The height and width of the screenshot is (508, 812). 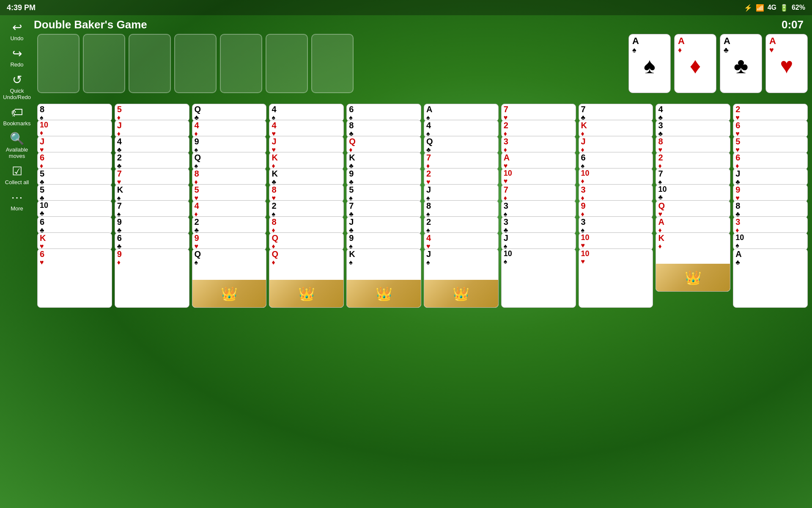 What do you see at coordinates (771, 129) in the screenshot?
I see `tableau-card-col9-row1: 6♥` at bounding box center [771, 129].